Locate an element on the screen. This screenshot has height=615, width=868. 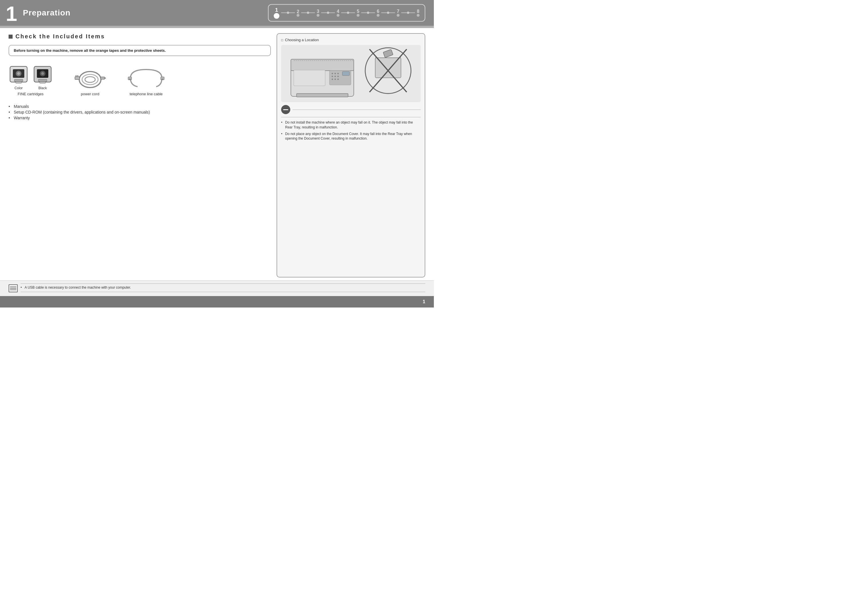
step-indicator: 1 2 3 is located at coordinates (347, 13).